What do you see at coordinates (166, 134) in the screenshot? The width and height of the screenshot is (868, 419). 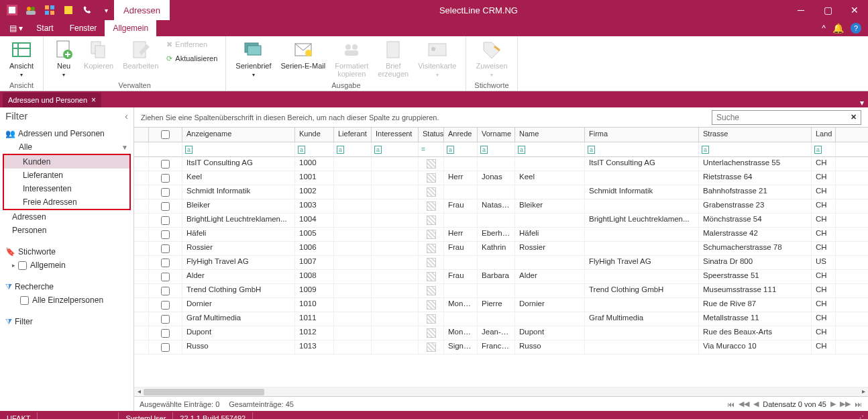 I see `col-checkbox` at bounding box center [166, 134].